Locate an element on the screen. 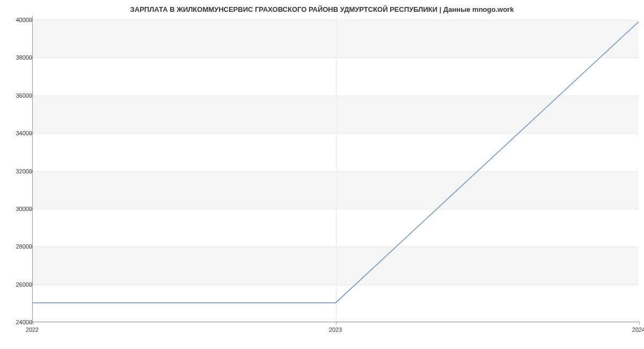  x-axis-label: 2023 is located at coordinates (335, 330).